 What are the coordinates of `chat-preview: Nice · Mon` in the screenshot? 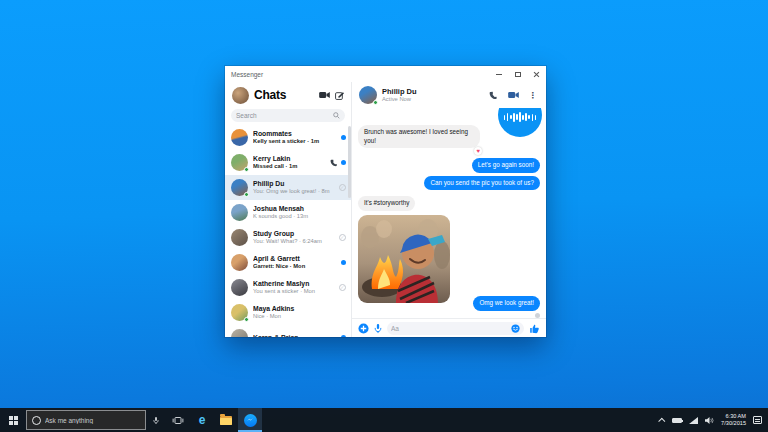 It's located at (297, 316).